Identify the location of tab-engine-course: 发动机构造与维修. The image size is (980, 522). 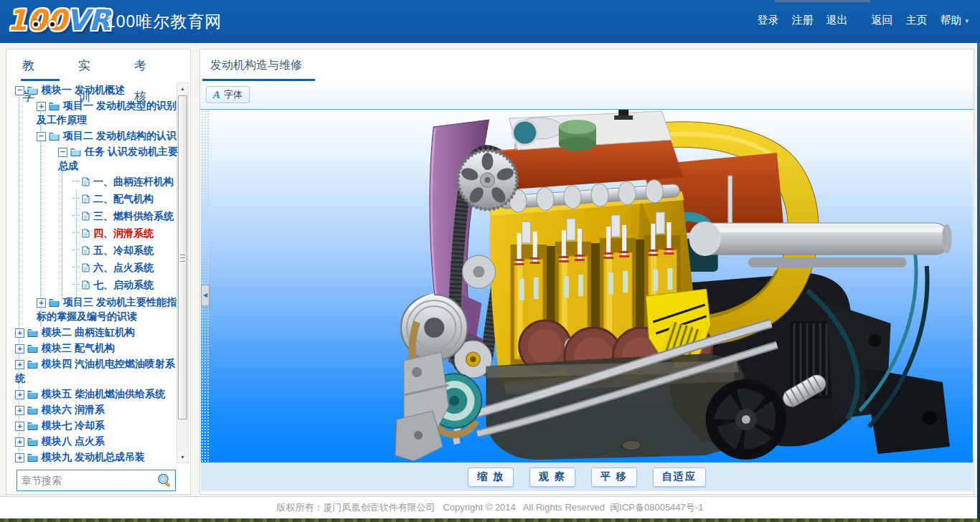
(256, 66).